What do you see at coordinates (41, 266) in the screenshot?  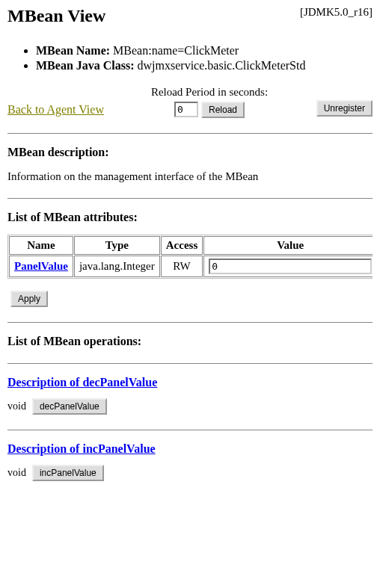 I see `attr-name-link: PanelValue` at bounding box center [41, 266].